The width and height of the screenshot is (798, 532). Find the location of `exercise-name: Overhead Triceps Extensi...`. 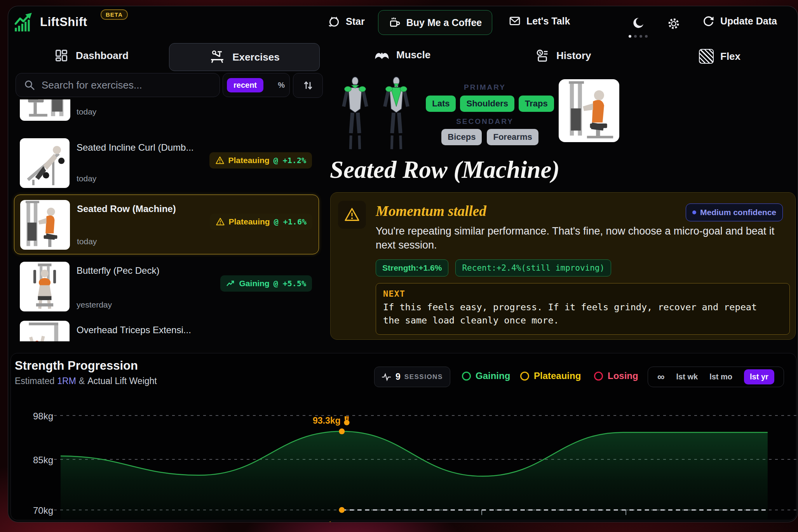

exercise-name: Overhead Triceps Extensi... is located at coordinates (134, 330).